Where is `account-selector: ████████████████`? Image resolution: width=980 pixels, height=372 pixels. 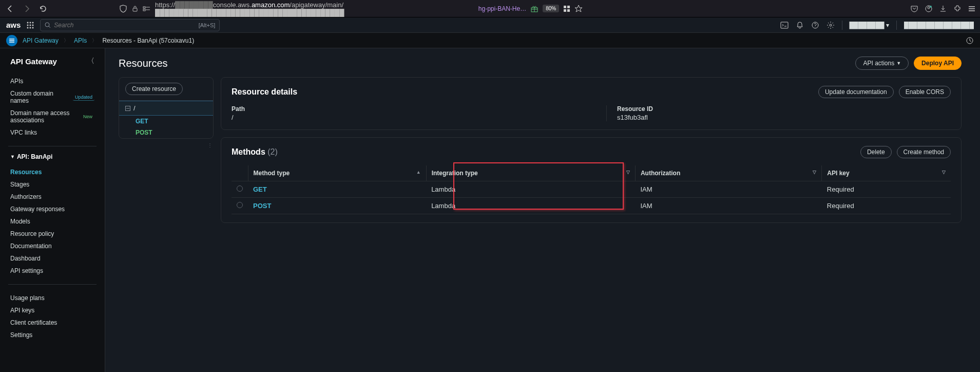
account-selector: ████████████████ is located at coordinates (939, 25).